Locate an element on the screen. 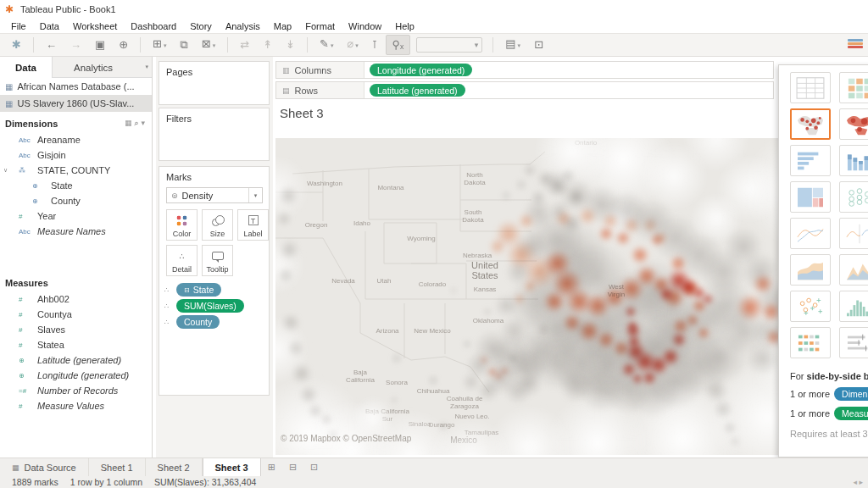 The image size is (868, 488). field-longitude-generated: ⊕Longitude (generated) is located at coordinates (76, 375).